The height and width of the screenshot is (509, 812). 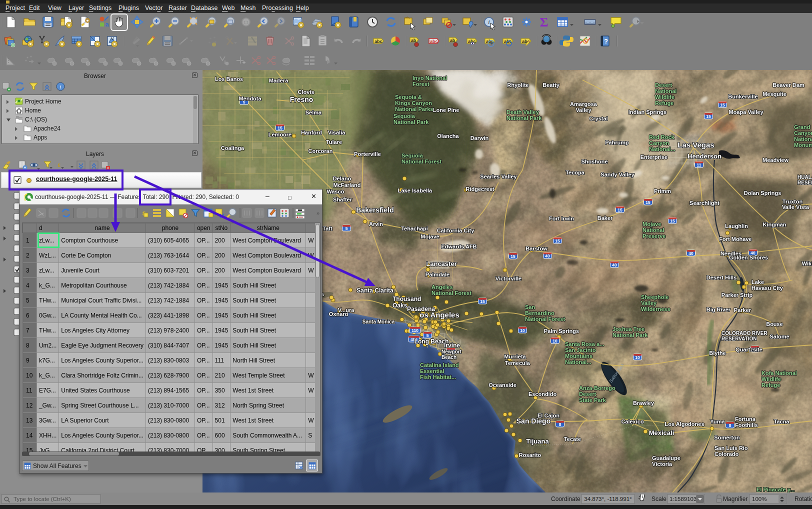 What do you see at coordinates (335, 192) in the screenshot?
I see `svg-text: Wasco` at bounding box center [335, 192].